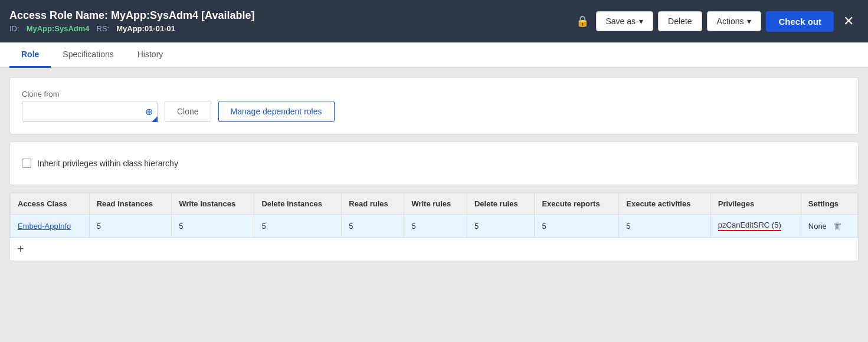  I want to click on cell-write-rules: 5, so click(435, 226).